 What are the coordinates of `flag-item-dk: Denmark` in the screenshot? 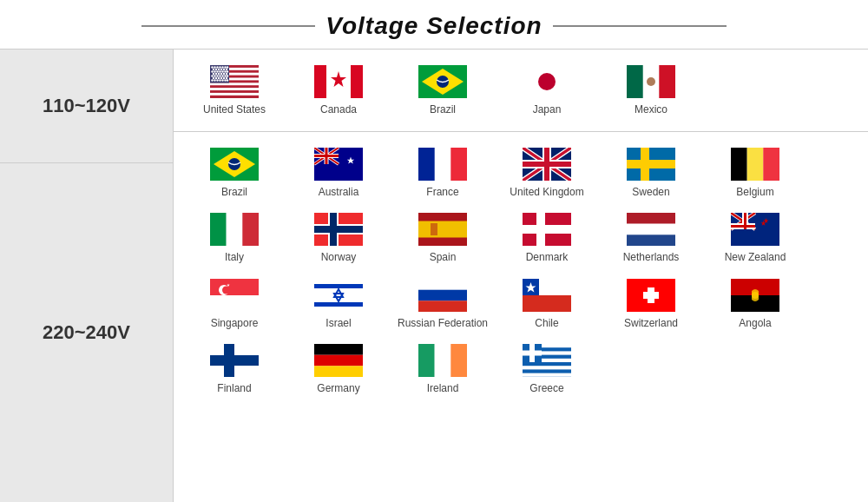 It's located at (547, 239).